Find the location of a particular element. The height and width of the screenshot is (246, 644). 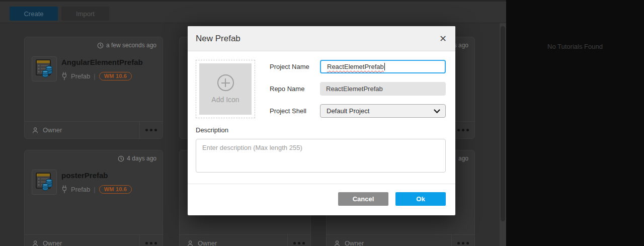

dialog-title: New Prefab is located at coordinates (218, 39).